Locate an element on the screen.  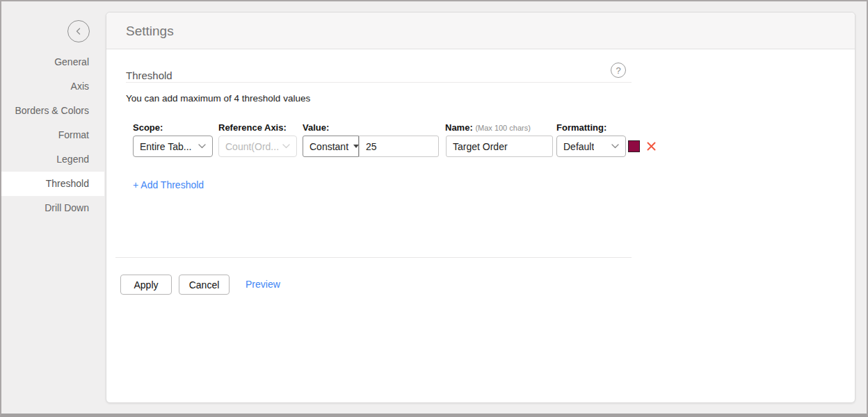
formatting-select-value: Default is located at coordinates (579, 147).